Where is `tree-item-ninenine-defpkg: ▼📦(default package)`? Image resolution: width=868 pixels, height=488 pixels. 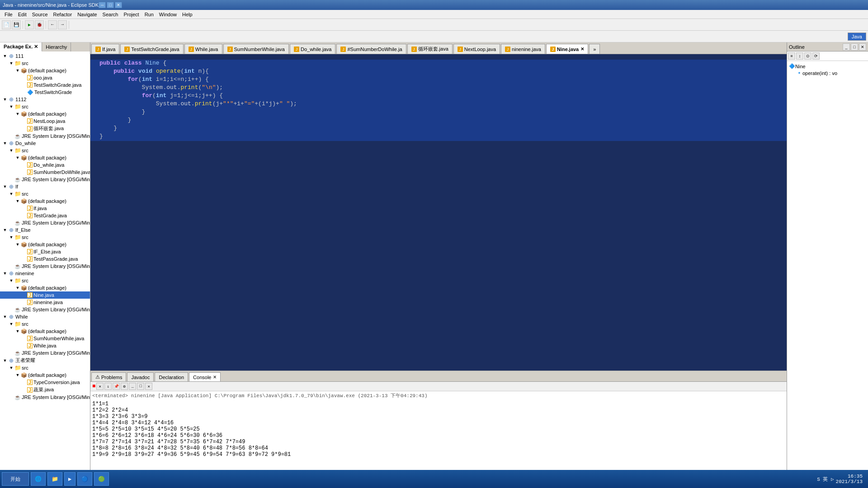
tree-item-ninenine-defpkg: ▼📦(default package) is located at coordinates (45, 288).